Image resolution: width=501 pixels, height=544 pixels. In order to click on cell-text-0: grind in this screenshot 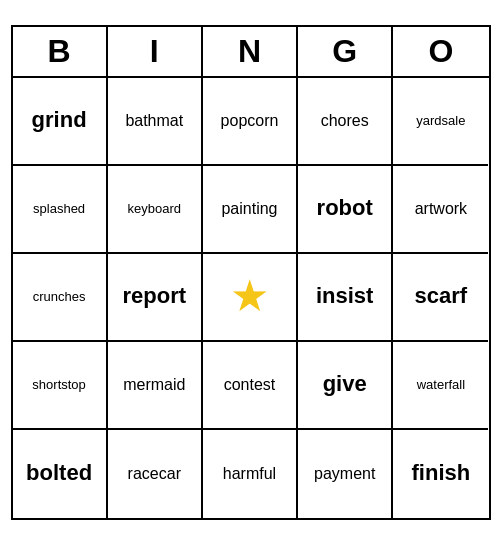, I will do `click(60, 120)`.